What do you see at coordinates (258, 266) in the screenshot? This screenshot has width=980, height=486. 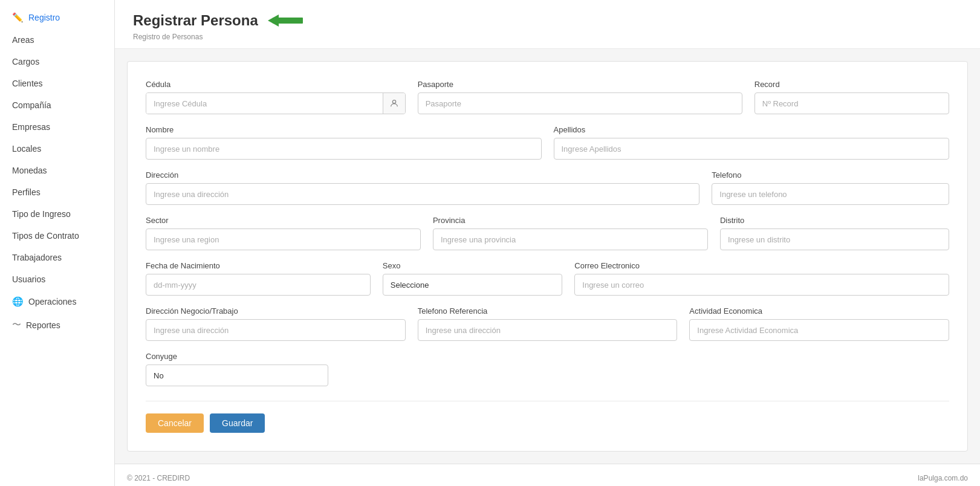 I see `fecha-nacimiento-label: Fecha de Nacimiento` at bounding box center [258, 266].